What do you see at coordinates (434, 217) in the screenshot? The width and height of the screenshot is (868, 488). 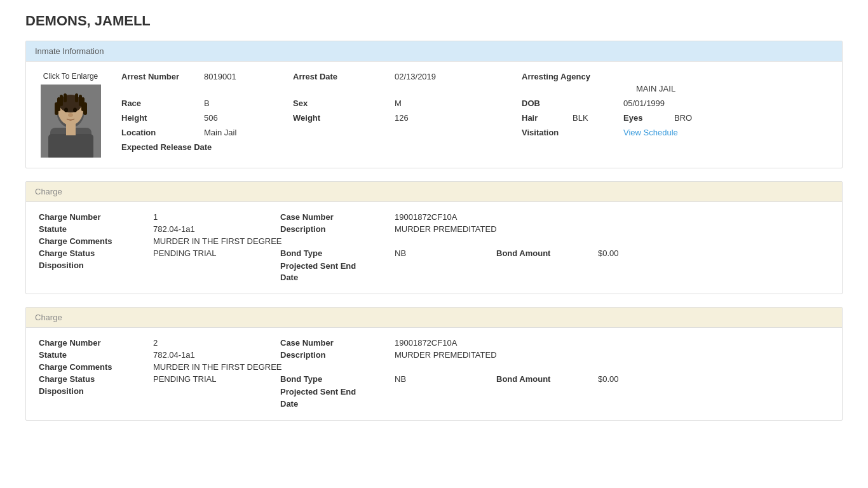 I see `charge1-row1: Charge Number 1 Case Number 19001872CF10…` at bounding box center [434, 217].